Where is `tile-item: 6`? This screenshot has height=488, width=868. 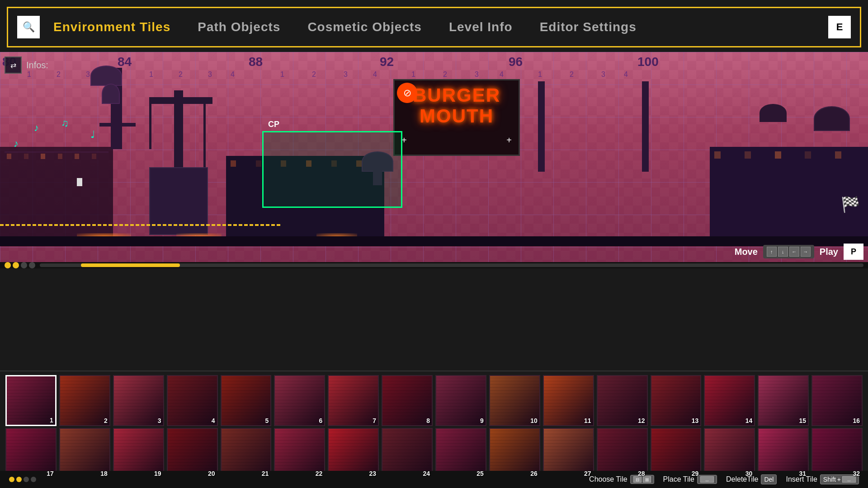
tile-item: 6 is located at coordinates (299, 400).